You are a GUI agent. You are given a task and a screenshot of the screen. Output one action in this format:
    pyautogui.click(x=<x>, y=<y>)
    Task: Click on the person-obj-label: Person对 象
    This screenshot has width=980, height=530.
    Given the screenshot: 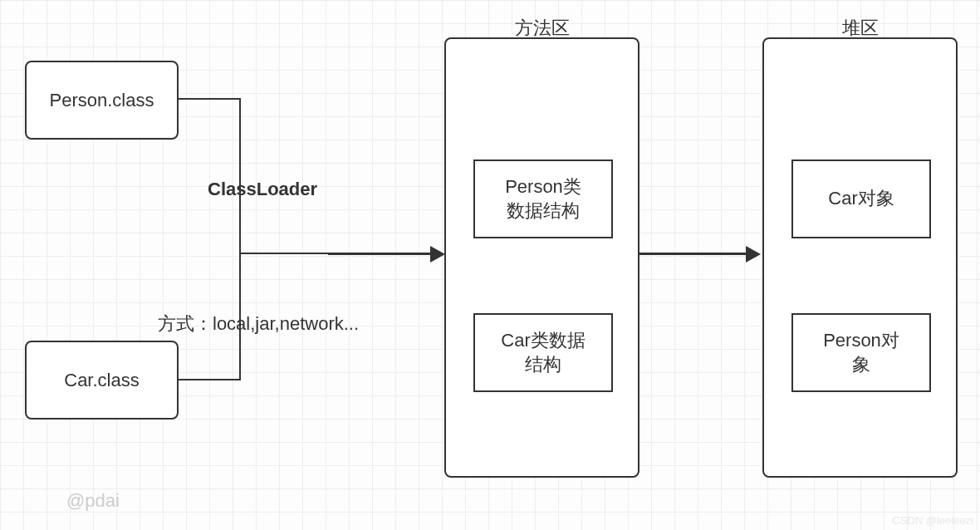 What is the action you would take?
    pyautogui.click(x=861, y=352)
    